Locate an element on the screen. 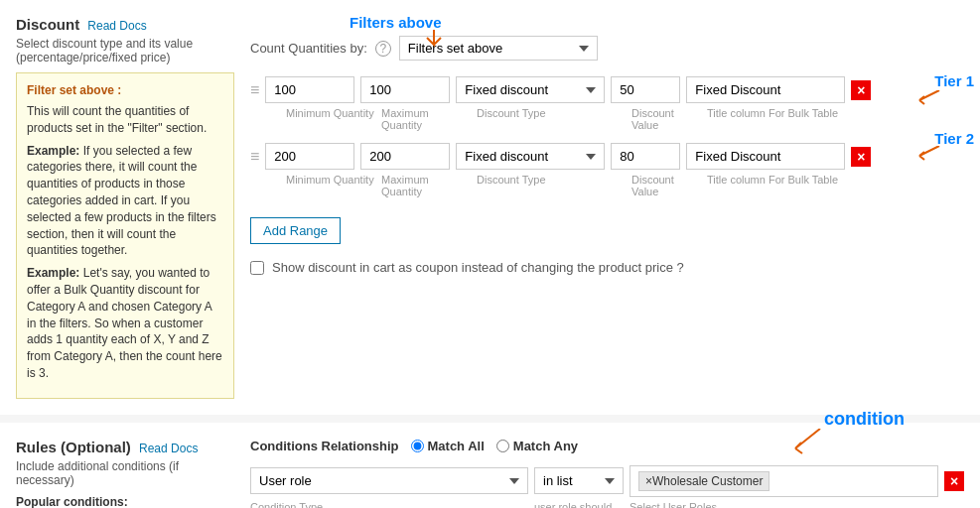  tier1-bulk-title is located at coordinates (766, 89).